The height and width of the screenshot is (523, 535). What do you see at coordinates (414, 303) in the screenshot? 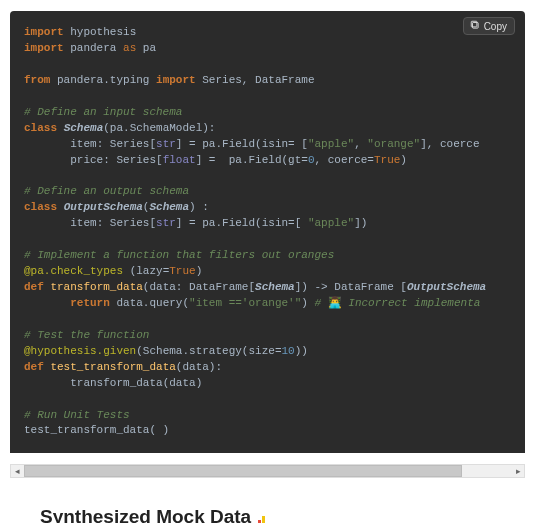
I see `comment: Incorrect implementa` at bounding box center [414, 303].